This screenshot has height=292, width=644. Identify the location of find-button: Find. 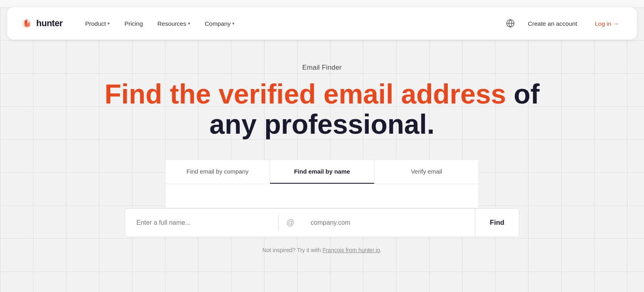
(497, 223).